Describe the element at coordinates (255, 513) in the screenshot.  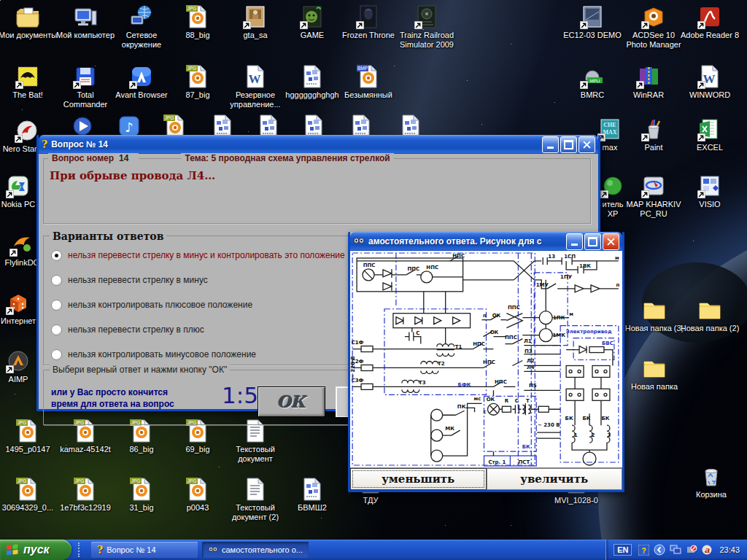
I see `desktop-icon-label: Текстовый документ (2)` at that location.